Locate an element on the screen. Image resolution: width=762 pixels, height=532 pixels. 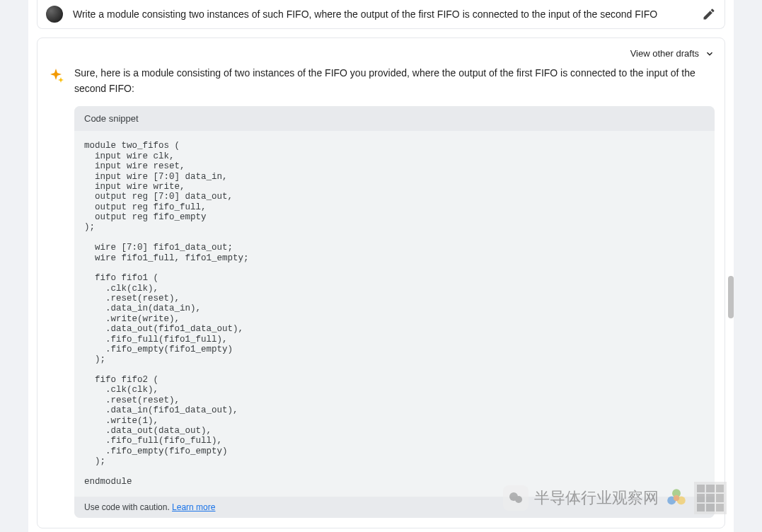
user-message-text: Write a module consisting two instances … is located at coordinates (388, 14).